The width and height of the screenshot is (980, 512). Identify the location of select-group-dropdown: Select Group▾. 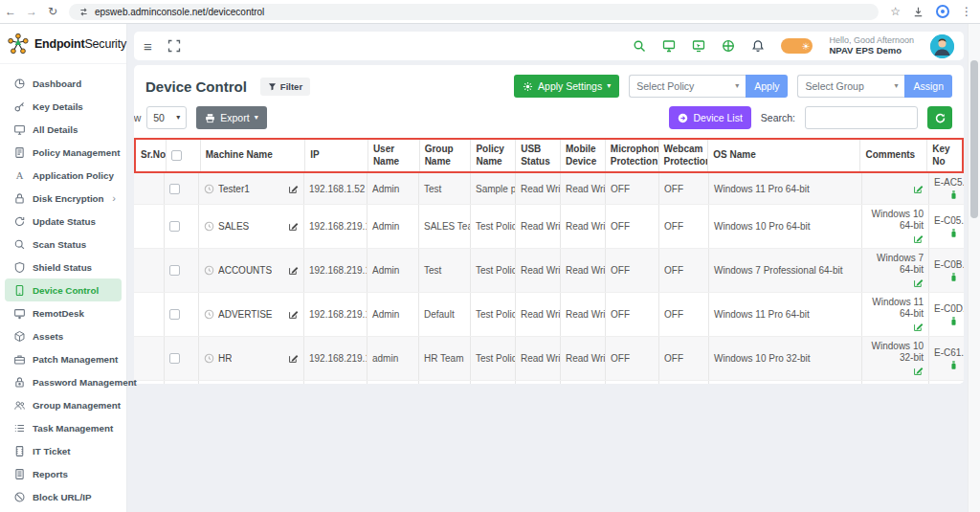
(851, 86).